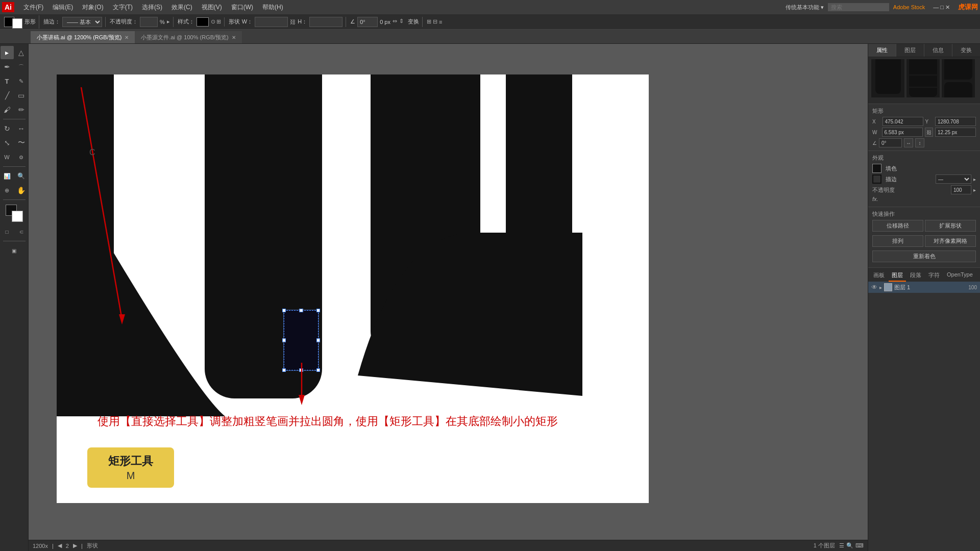 This screenshot has height=551, width=980. I want to click on rp-tab-info: 信息, so click(938, 50).